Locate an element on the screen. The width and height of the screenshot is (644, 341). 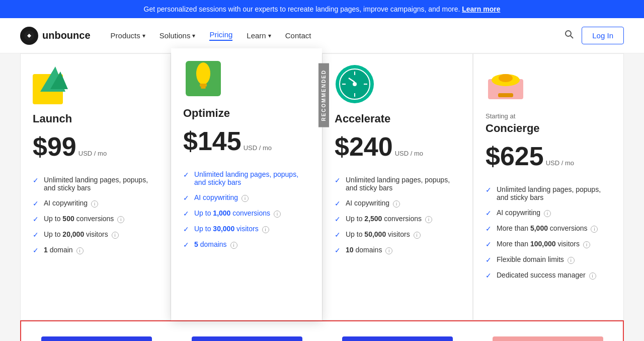
plan-price-concierge: $625 USD / mo is located at coordinates (548, 156).